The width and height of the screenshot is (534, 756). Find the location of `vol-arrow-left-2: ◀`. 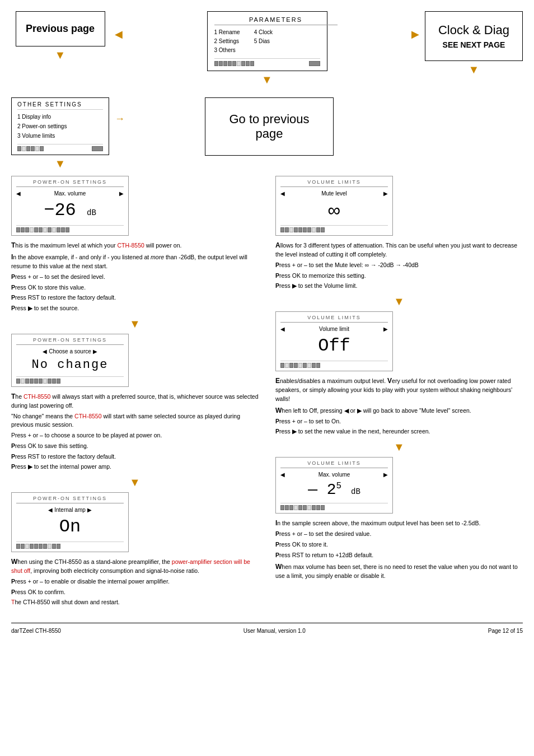

vol-arrow-left-2: ◀ is located at coordinates (283, 329).